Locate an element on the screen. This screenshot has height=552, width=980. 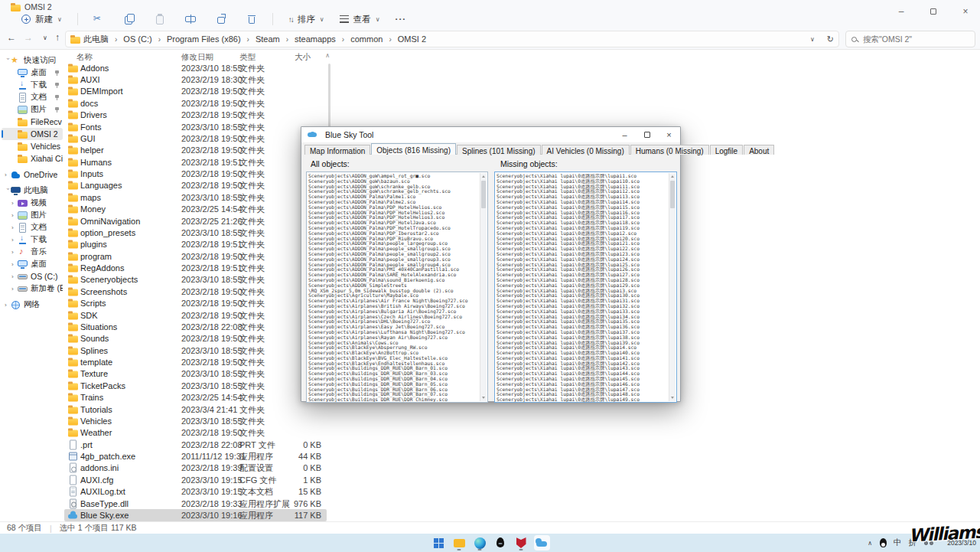
breadcrumb-segment: Steam is located at coordinates (268, 39).